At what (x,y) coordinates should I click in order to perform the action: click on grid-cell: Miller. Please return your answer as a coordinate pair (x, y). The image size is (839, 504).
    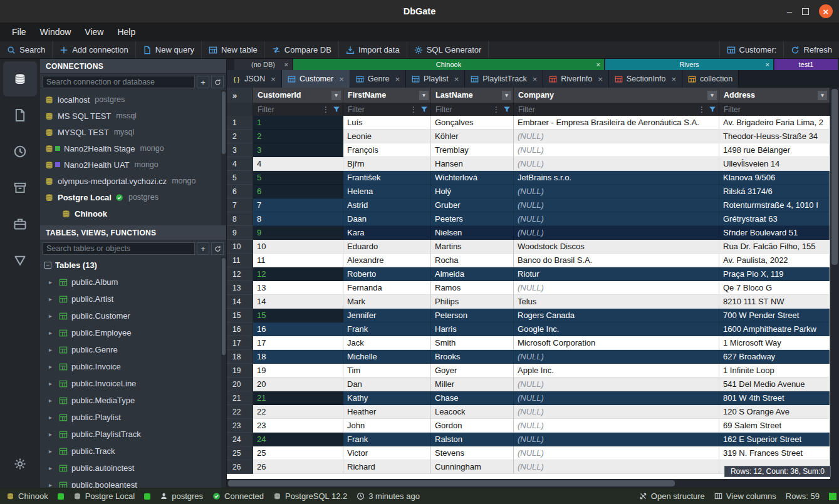
    Looking at the image, I should click on (472, 384).